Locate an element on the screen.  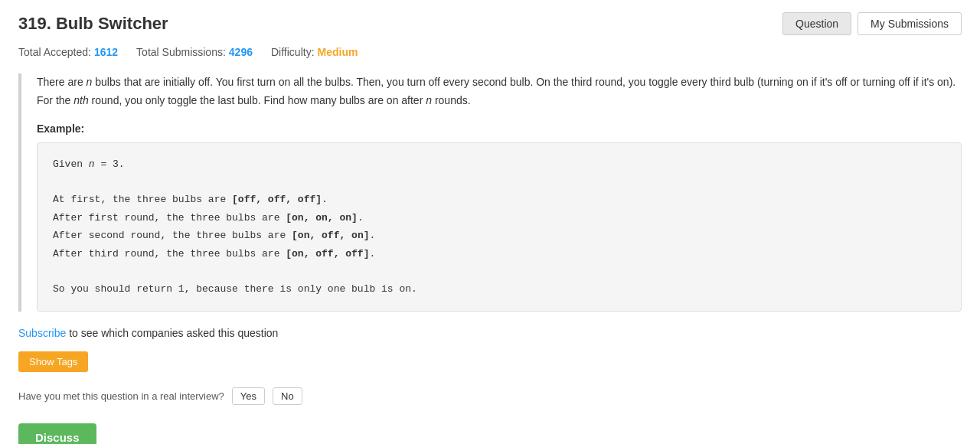
total-submissions-value: 4296 is located at coordinates (240, 52).